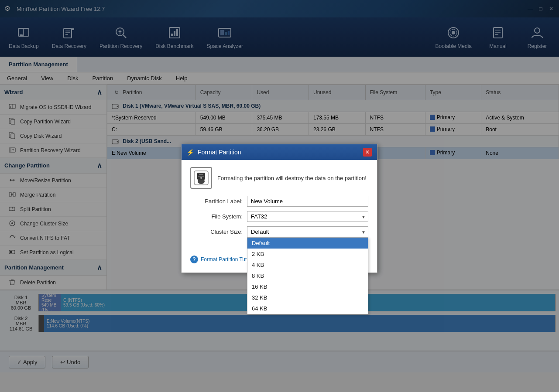 The height and width of the screenshot is (392, 559). What do you see at coordinates (279, 152) in the screenshot?
I see `modal-titlebar: ⚡ Format Partition ✕` at bounding box center [279, 152].